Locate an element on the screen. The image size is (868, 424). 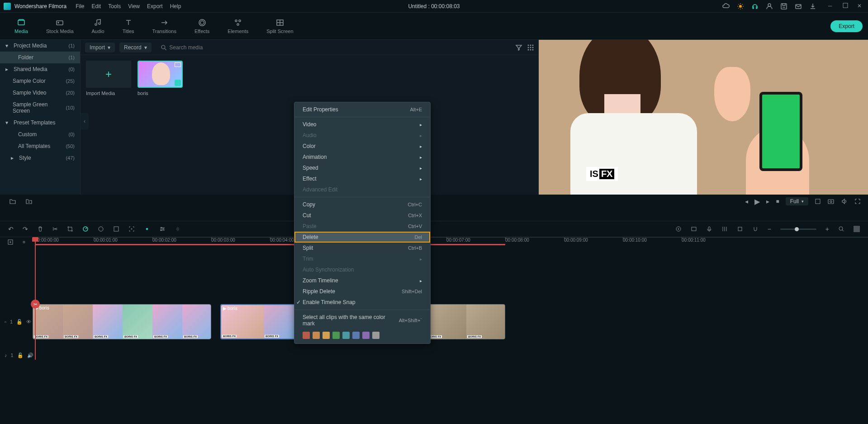
clip-boris-1: ▶boris BORIS FX BORIS FX BORIS FX BORIS … is located at coordinates (122, 322).